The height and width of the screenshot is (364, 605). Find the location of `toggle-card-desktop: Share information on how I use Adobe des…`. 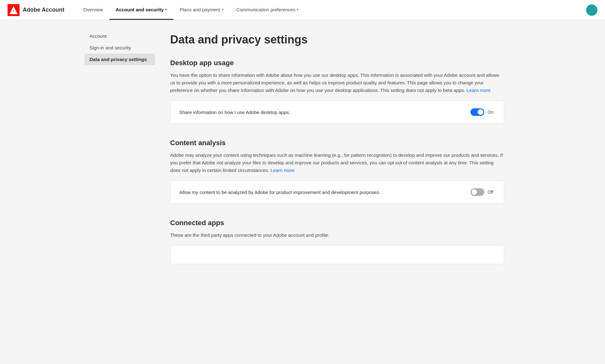

toggle-card-desktop: Share information on how I use Adobe des… is located at coordinates (337, 112).